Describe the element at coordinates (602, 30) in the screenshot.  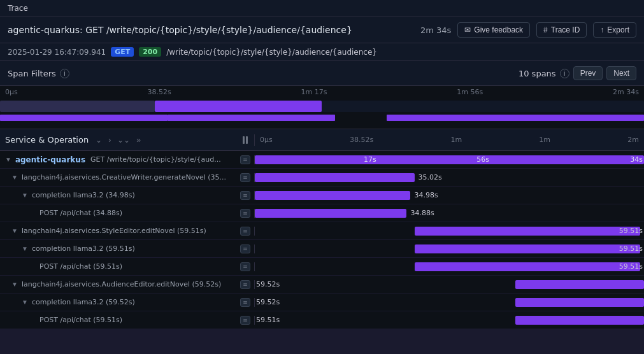
I see `export-icon: ↑` at that location.